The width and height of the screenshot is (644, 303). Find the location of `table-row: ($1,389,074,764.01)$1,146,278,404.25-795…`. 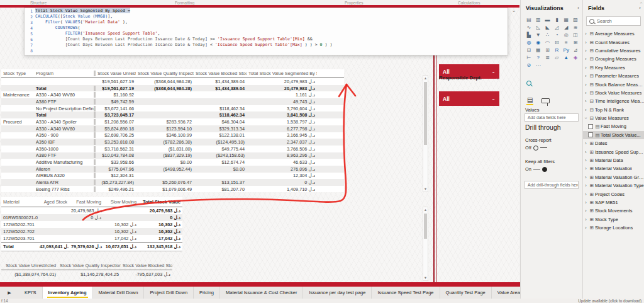

table-row: ($1,389,074,764.01)$1,146,278,404.25-795… is located at coordinates (87, 275).